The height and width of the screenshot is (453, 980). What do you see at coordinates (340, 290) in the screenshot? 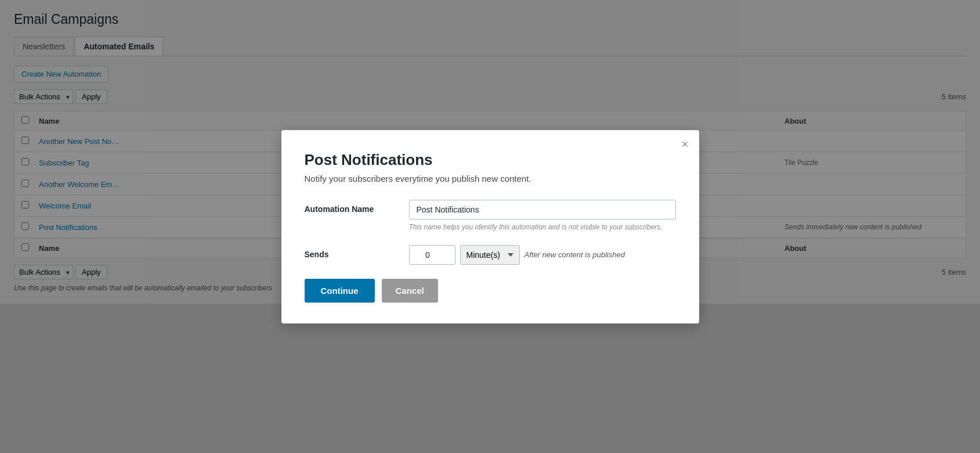
I see `continue-button: Continue` at bounding box center [340, 290].